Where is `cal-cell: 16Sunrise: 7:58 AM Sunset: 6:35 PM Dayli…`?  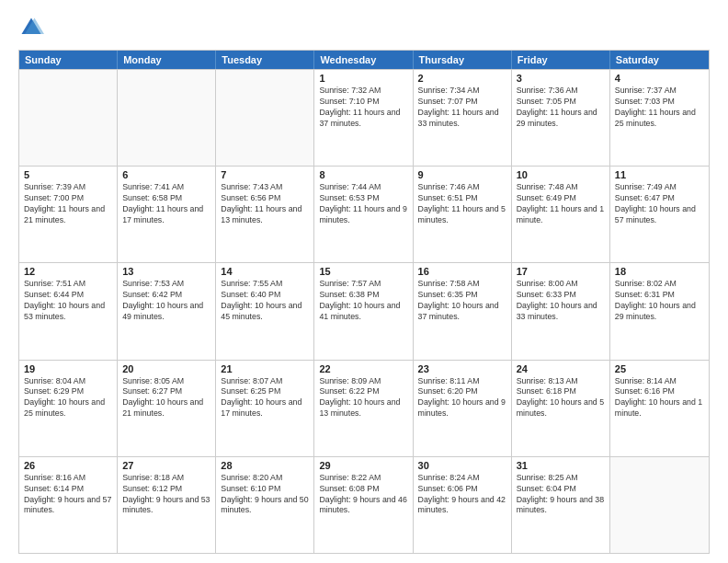
cal-cell: 16Sunrise: 7:58 AM Sunset: 6:35 PM Dayli… is located at coordinates (463, 311).